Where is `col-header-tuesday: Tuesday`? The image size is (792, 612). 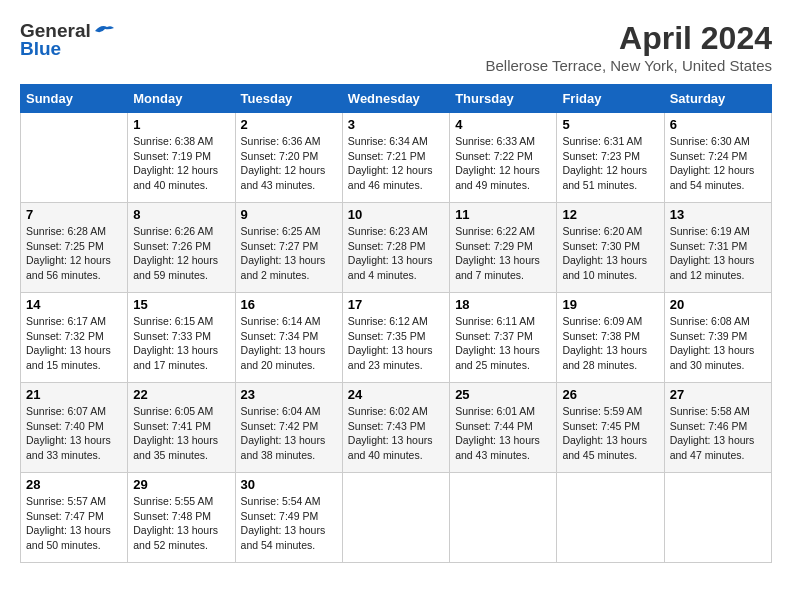
col-header-tuesday: Tuesday is located at coordinates (288, 99).